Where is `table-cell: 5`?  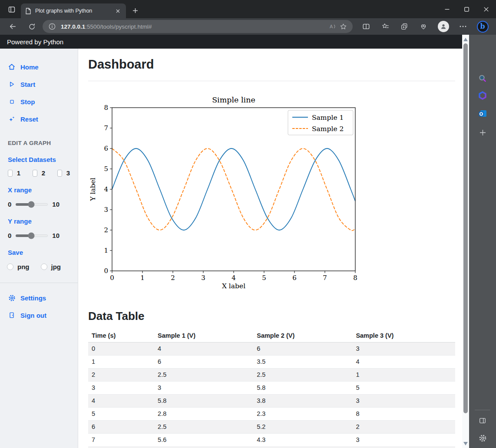 table-cell: 5 is located at coordinates (404, 388).